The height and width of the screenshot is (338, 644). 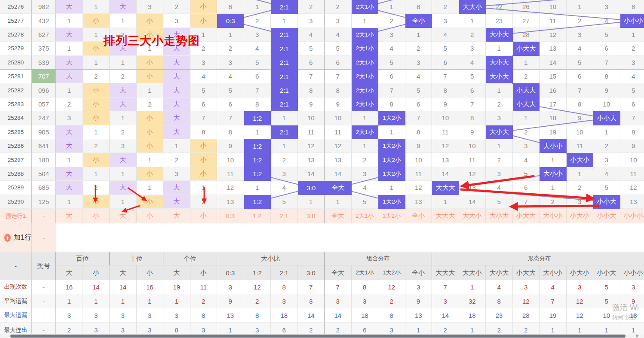 What do you see at coordinates (626, 308) in the screenshot?
I see `watermark-line1: 激活 Wi` at bounding box center [626, 308].